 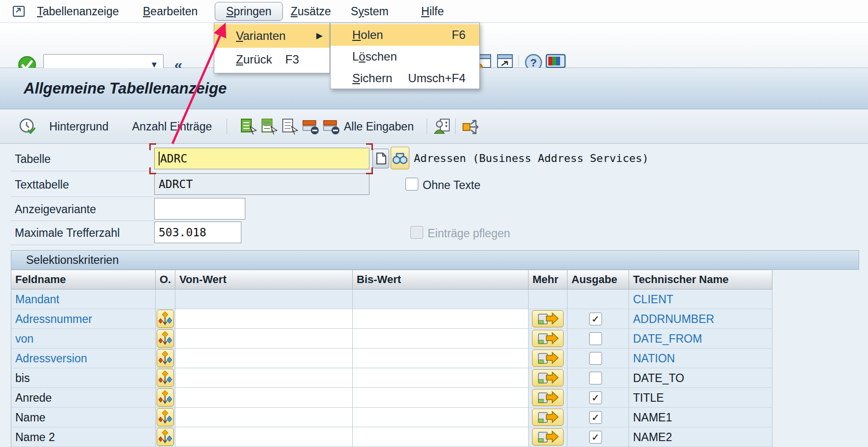 What do you see at coordinates (379, 127) in the screenshot?
I see `alle-eingaben-button: Alle Eingaben` at bounding box center [379, 127].